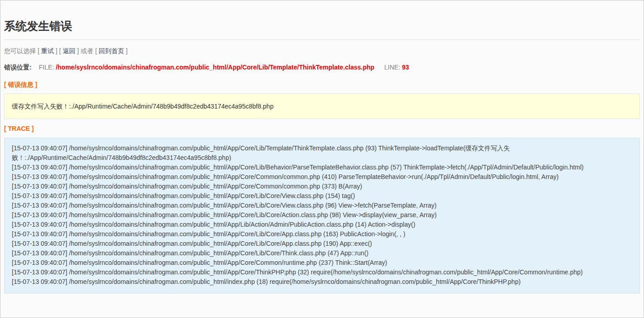  Describe the element at coordinates (322, 40) in the screenshot. I see `title-divider` at that location.